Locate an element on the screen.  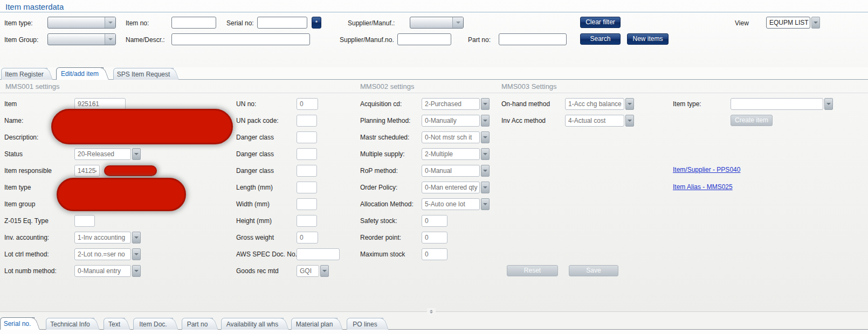
tab-edit-add-item: Edit/add item is located at coordinates (80, 73).